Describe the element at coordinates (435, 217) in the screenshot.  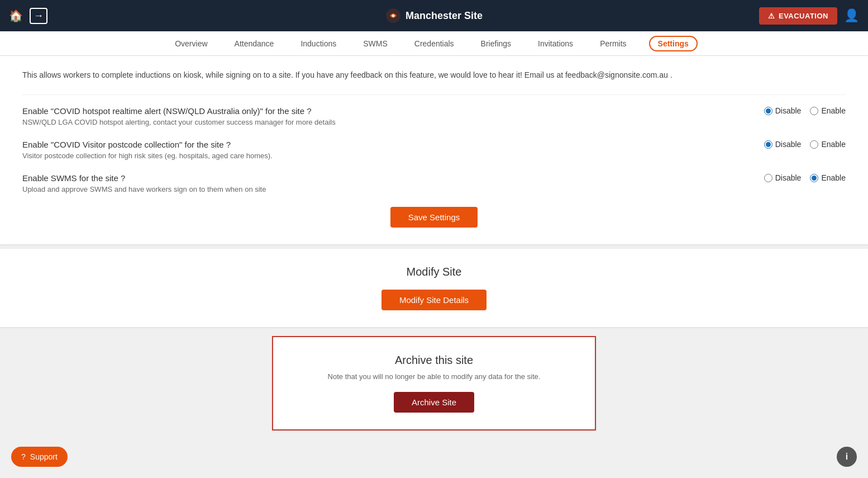
I see `save-settings-button: Save Settings` at that location.